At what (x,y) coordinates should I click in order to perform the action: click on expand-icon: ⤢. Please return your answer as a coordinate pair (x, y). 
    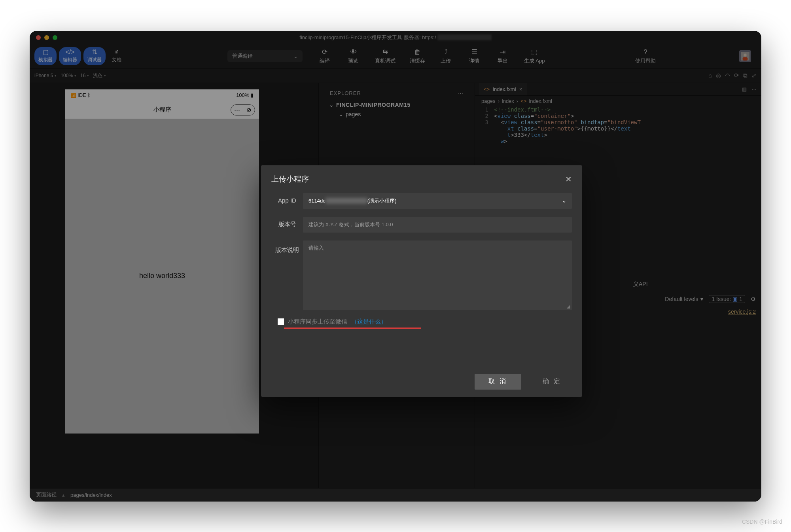
    Looking at the image, I should click on (754, 76).